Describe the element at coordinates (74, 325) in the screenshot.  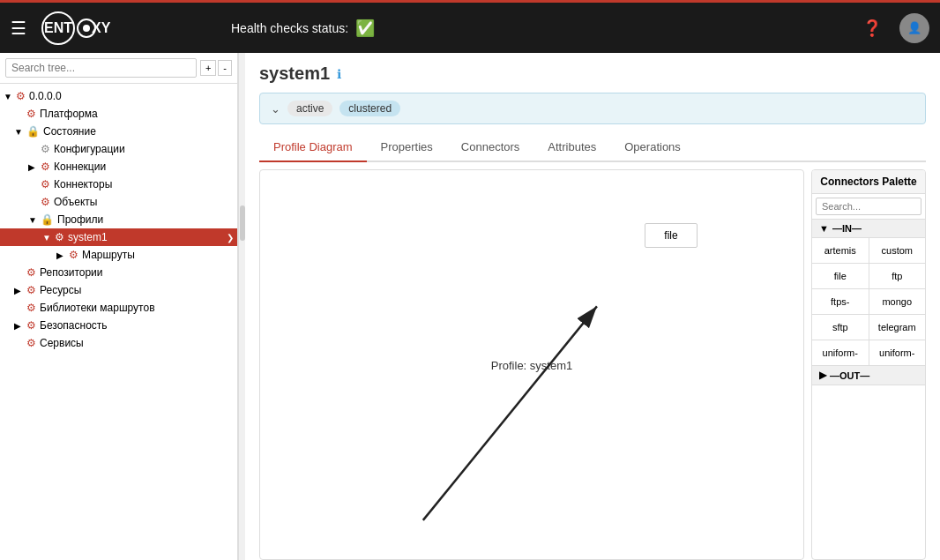
I see `sidebar-item-label: Безопасность` at that location.